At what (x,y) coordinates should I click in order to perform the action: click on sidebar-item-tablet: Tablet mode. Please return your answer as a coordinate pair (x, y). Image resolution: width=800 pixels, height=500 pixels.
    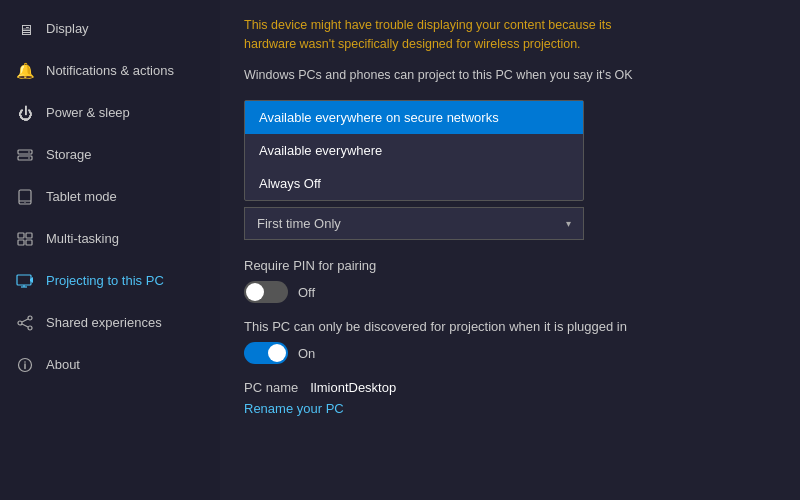
    Looking at the image, I should click on (110, 197).